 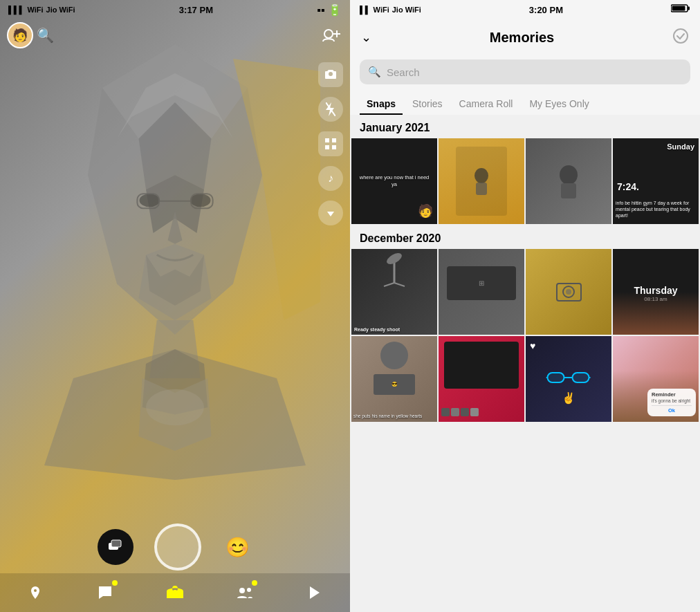 What do you see at coordinates (175, 593) in the screenshot?
I see `bottom-nav-left` at bounding box center [175, 593].